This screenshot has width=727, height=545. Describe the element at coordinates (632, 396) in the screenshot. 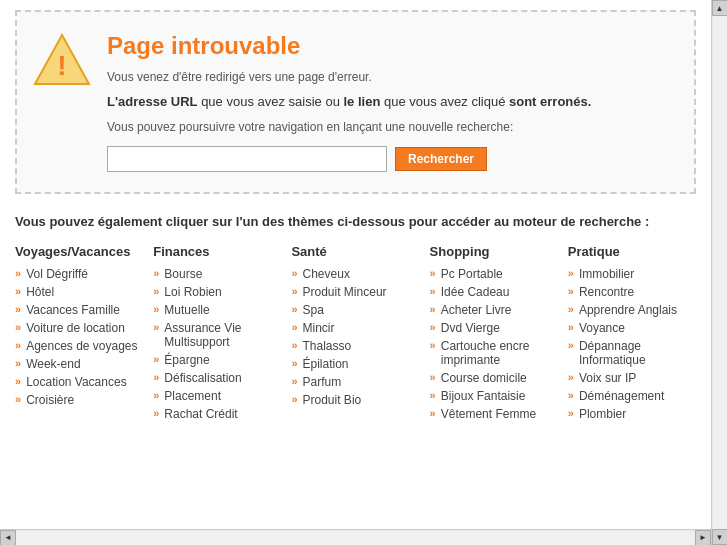

I see `list-item: »Déménagement` at that location.